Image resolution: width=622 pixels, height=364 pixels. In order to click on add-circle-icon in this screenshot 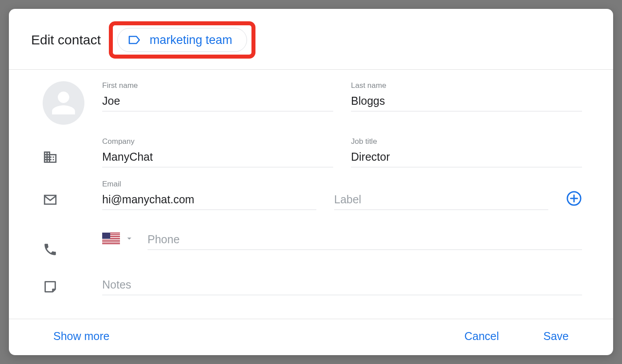, I will do `click(574, 198)`.